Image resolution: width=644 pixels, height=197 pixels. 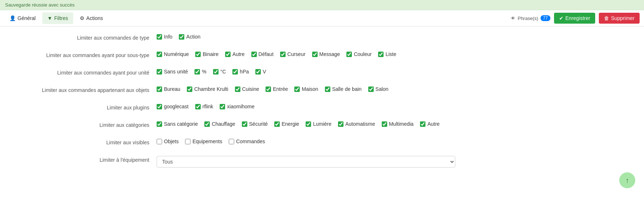 I want to click on checkbox-item: Maison, so click(x=306, y=89).